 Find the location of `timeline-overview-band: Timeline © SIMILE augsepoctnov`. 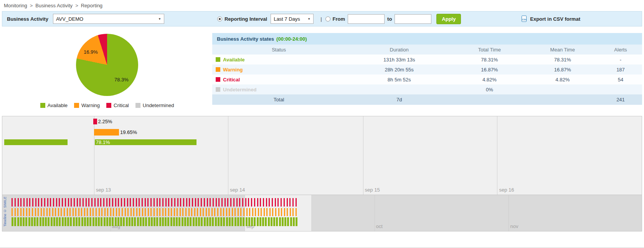

timeline-overview-band: Timeline © SIMILE augsepoctnov is located at coordinates (322, 213).